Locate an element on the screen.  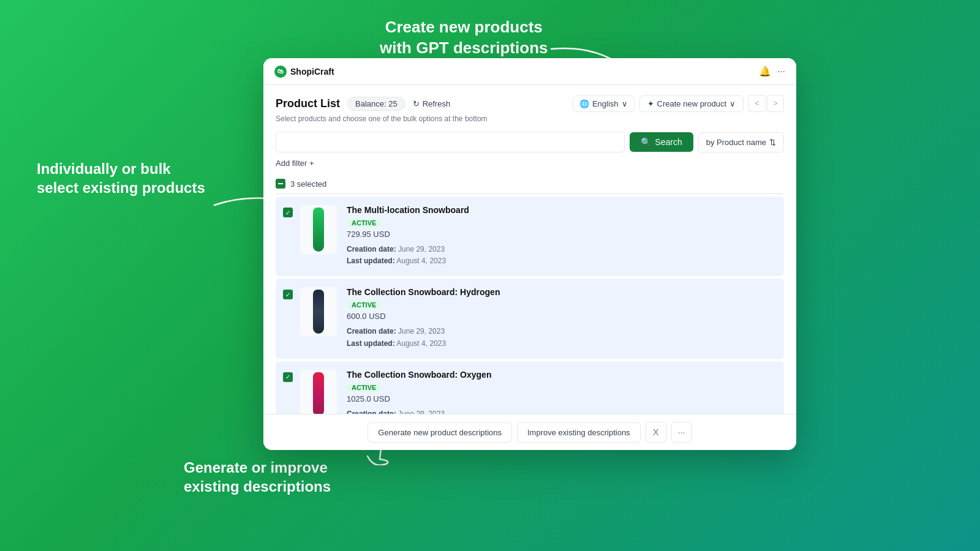
sort-icon: ⇅ is located at coordinates (773, 142).